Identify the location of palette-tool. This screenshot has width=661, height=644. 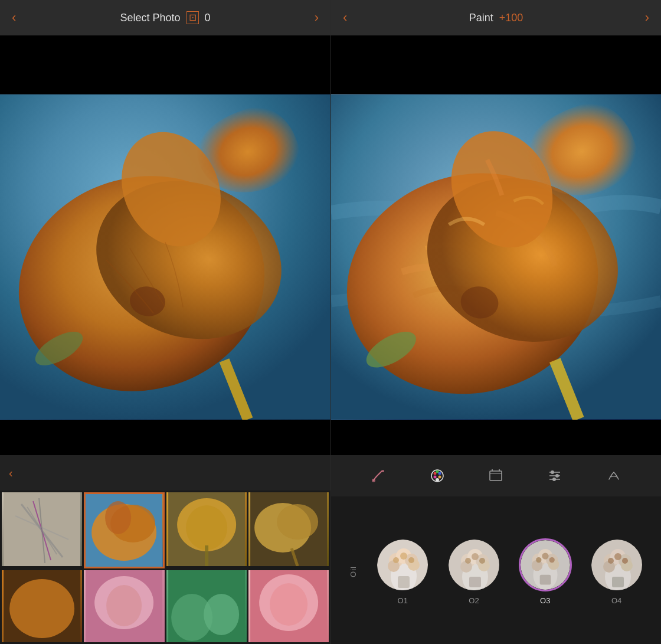
(437, 476).